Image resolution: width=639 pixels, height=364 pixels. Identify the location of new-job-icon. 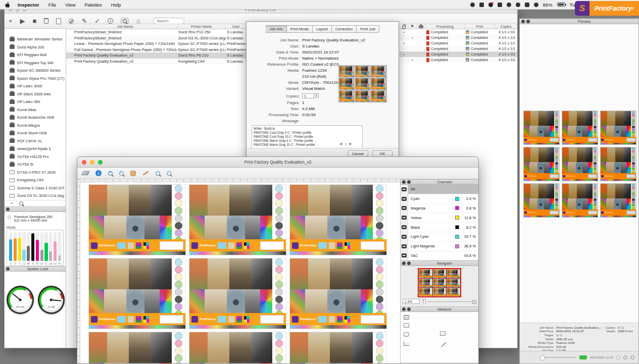
(59, 21).